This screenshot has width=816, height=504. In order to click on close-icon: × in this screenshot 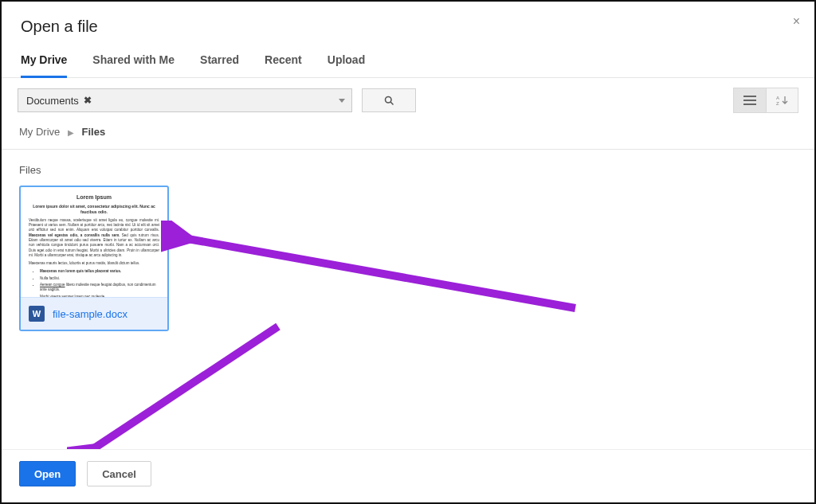, I will do `click(797, 21)`.